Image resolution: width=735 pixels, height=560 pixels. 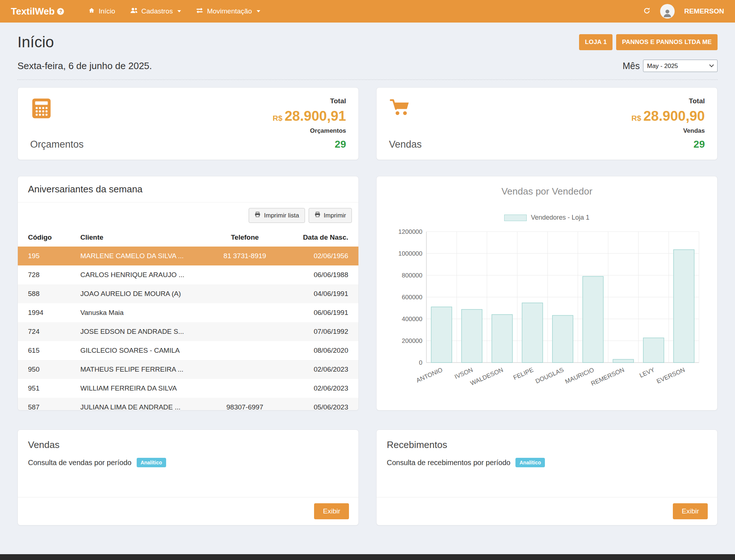 I want to click on table-cell: JOSE EDSON DE ANDRADE S..., so click(x=139, y=332).